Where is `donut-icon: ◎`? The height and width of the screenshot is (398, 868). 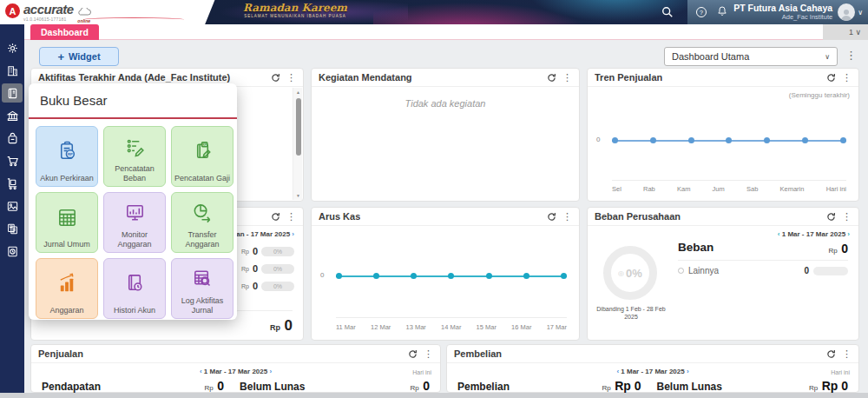 donut-icon: ◎ is located at coordinates (621, 273).